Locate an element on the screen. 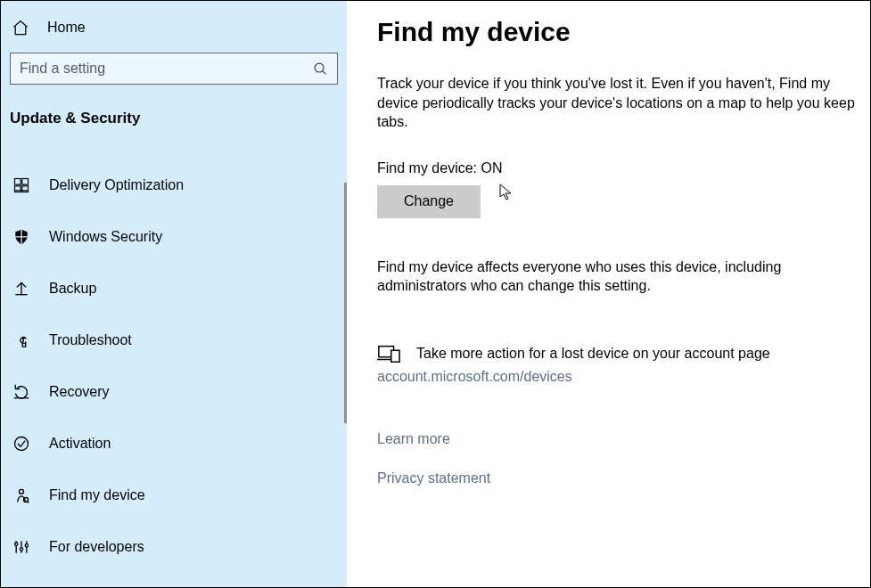 The height and width of the screenshot is (588, 871). sidebar-item-backup: Backup is located at coordinates (174, 289).